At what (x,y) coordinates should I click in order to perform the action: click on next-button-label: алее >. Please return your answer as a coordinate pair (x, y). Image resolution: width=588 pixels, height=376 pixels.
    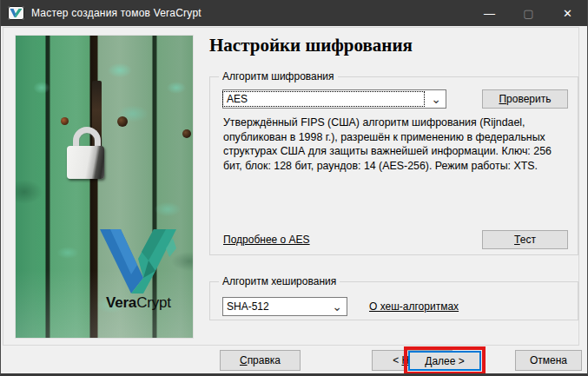
    Looking at the image, I should click on (448, 361).